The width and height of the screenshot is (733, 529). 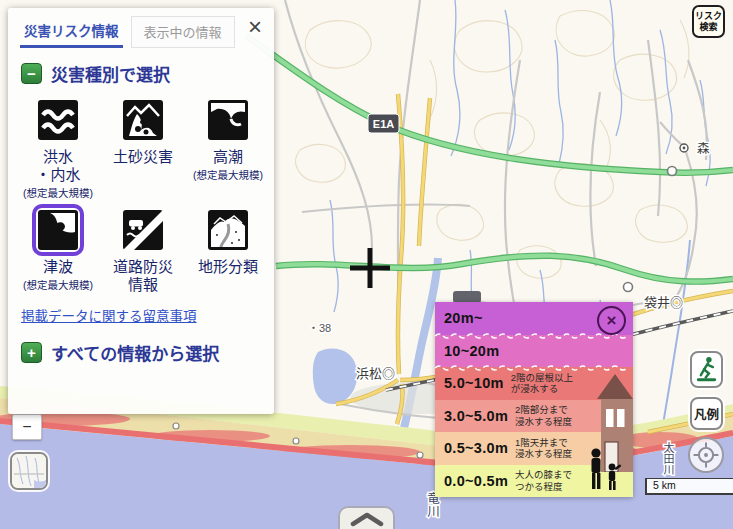 What do you see at coordinates (72, 32) in the screenshot?
I see `tab-disaster-risk-info: 災害リスク情報` at bounding box center [72, 32].